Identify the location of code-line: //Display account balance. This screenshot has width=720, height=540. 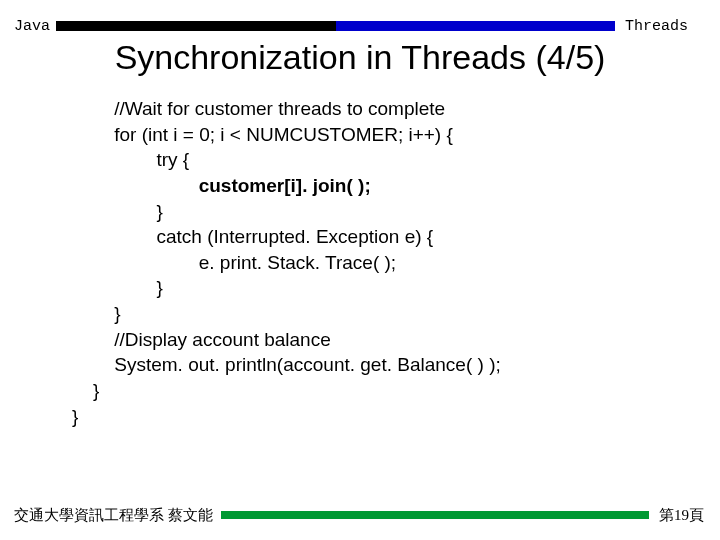
(202, 340).